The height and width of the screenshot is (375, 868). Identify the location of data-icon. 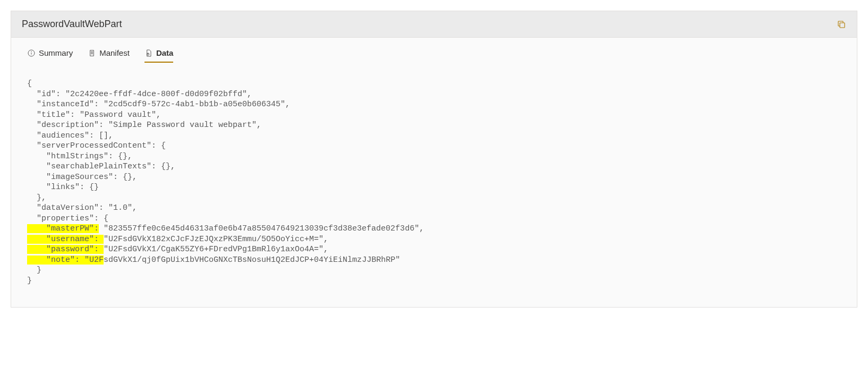
(149, 53).